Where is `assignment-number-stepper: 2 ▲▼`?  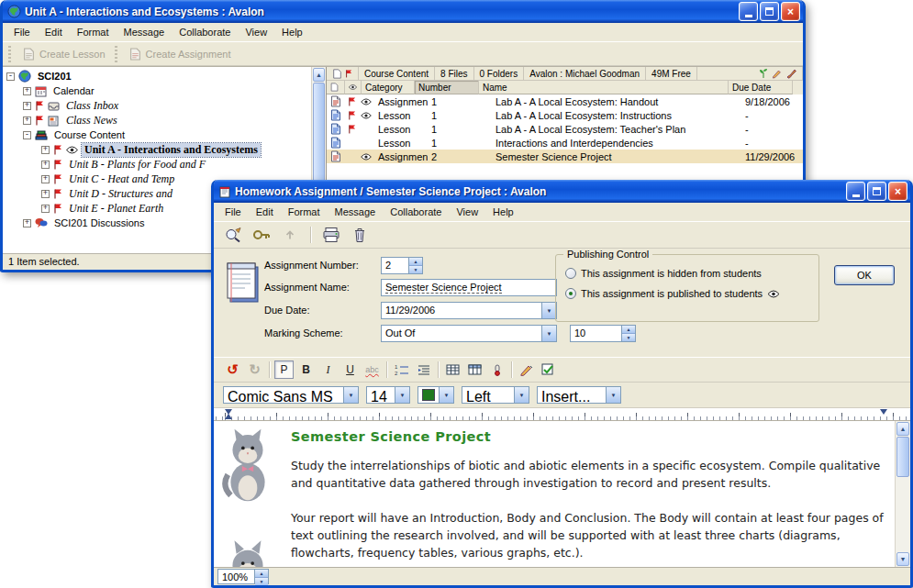 assignment-number-stepper: 2 ▲▼ is located at coordinates (402, 266).